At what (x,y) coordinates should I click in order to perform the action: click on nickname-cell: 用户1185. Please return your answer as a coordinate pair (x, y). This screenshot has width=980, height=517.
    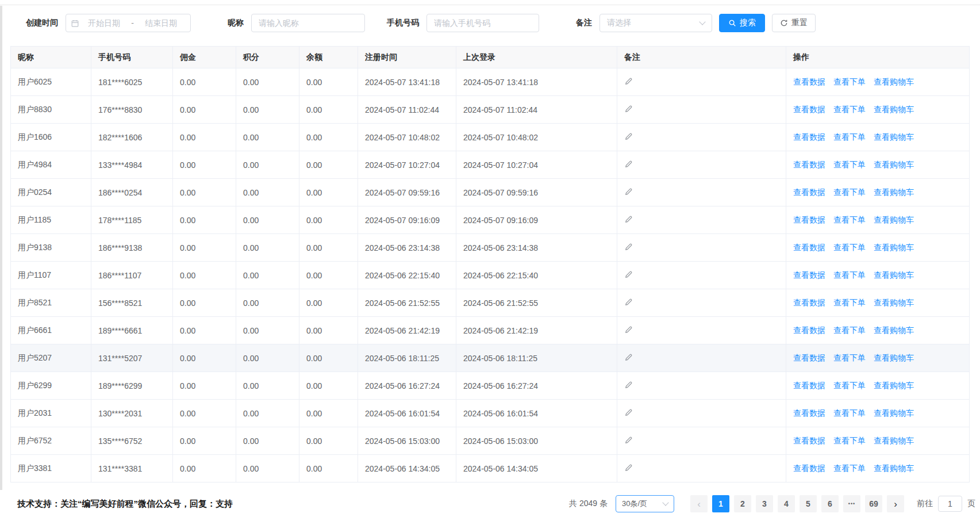
    Looking at the image, I should click on (51, 220).